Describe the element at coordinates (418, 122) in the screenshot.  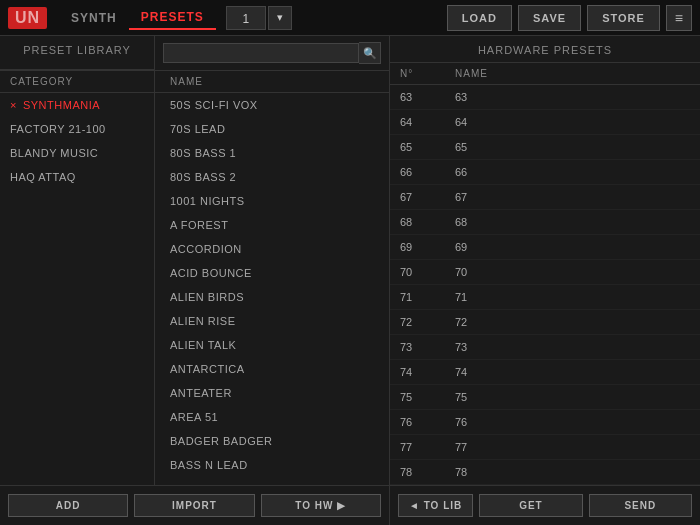
I see `hw-row-number: 64` at that location.